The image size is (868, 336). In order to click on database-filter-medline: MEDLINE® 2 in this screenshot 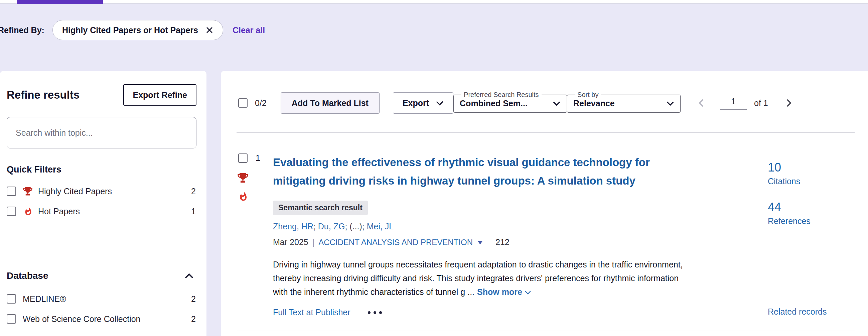, I will do `click(102, 299)`.